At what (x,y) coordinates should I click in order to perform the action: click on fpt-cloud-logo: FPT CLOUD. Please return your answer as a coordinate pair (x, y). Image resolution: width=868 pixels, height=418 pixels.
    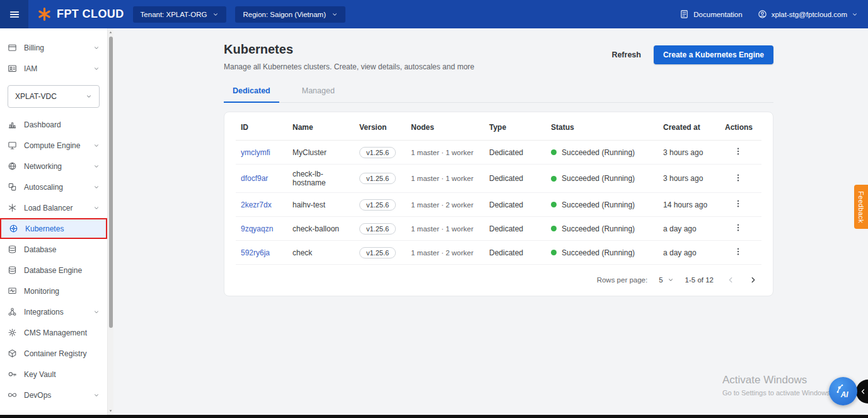
    Looking at the image, I should click on (81, 14).